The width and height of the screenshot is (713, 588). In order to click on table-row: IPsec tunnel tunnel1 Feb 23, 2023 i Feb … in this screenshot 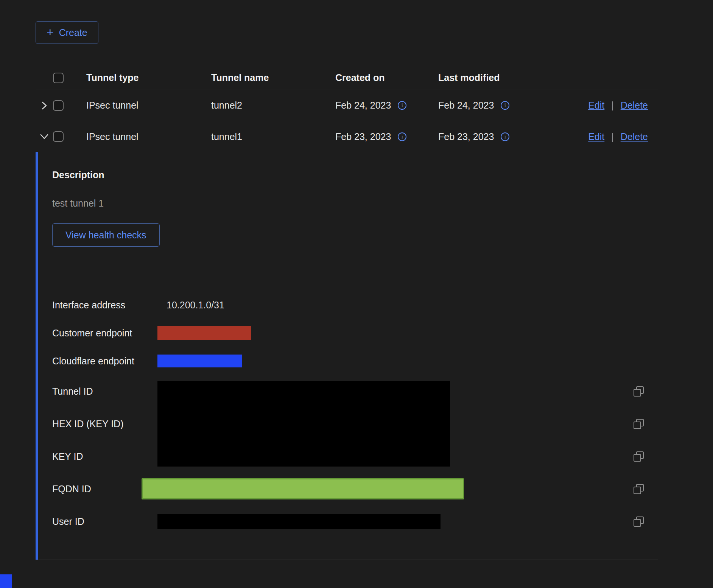, I will do `click(347, 137)`.